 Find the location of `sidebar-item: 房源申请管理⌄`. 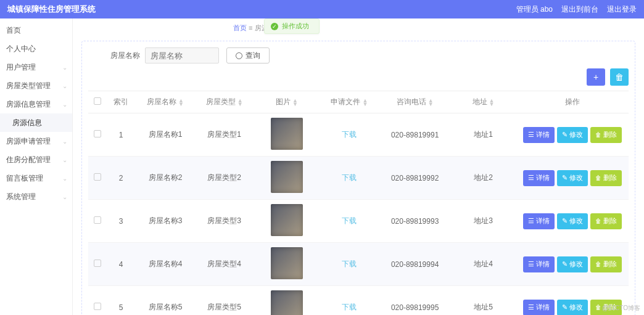

sidebar-item: 房源申请管理⌄ is located at coordinates (36, 141).